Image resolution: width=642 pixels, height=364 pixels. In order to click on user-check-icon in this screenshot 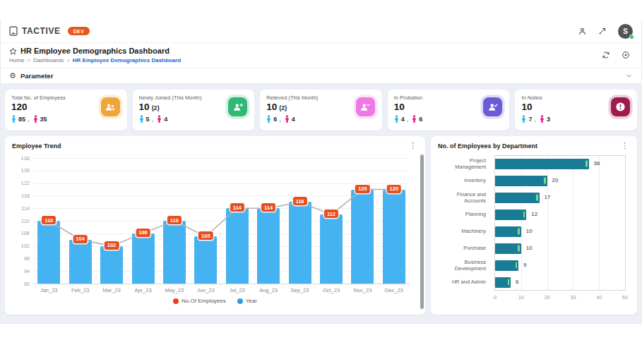, I will do `click(493, 107)`.